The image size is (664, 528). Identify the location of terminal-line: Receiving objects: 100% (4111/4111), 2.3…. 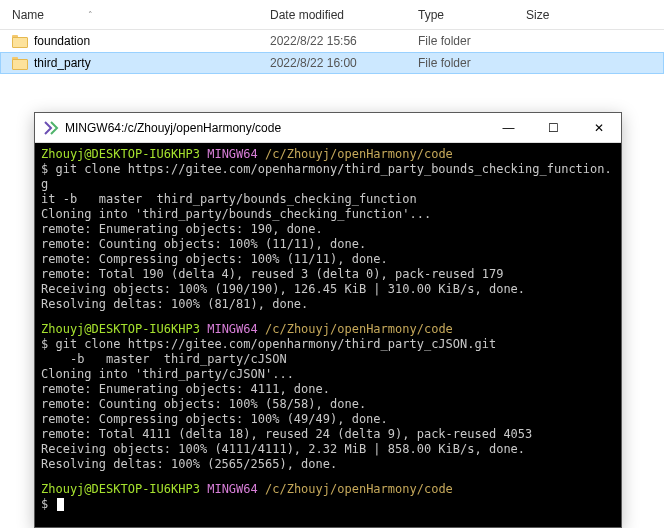
(328, 450).